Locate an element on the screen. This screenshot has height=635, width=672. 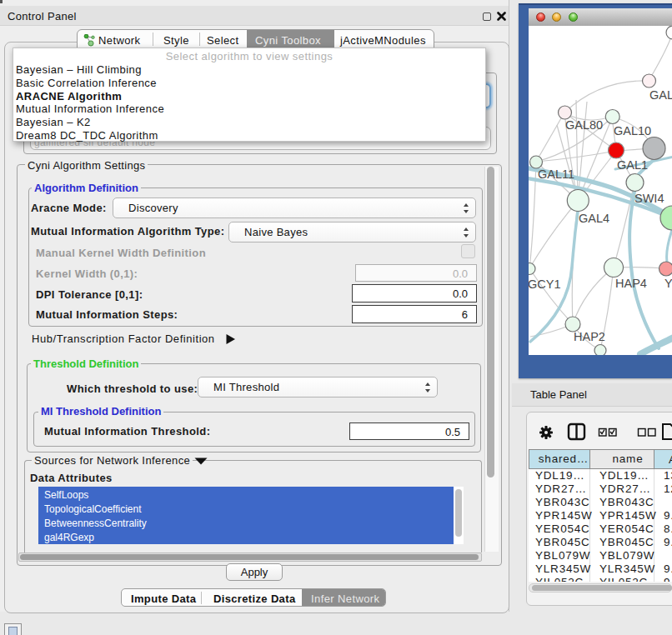
svg-text: SWI4 is located at coordinates (649, 198).